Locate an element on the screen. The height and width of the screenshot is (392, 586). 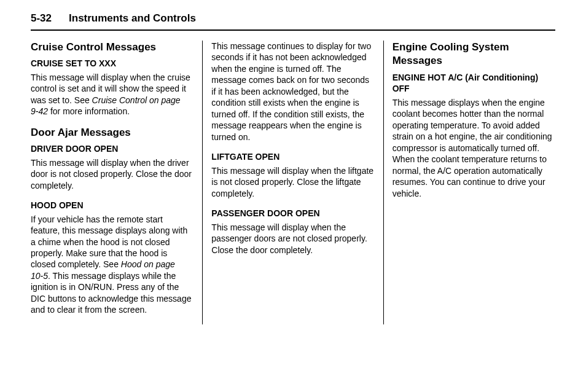
text: . This message displays while the igniti… is located at coordinates (111, 292).